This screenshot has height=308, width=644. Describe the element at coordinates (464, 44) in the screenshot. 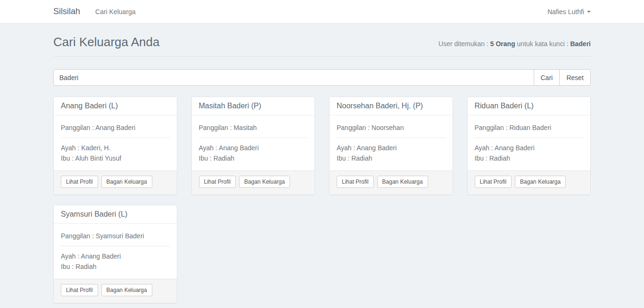

I see `result-prefix: User ditemukan :` at that location.